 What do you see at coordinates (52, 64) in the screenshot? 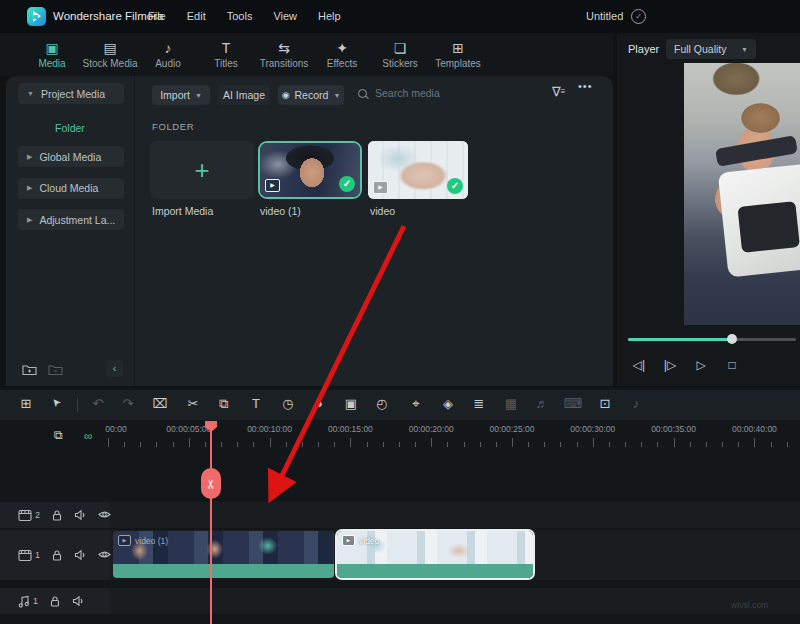
I see `tab-label: Media` at bounding box center [52, 64].